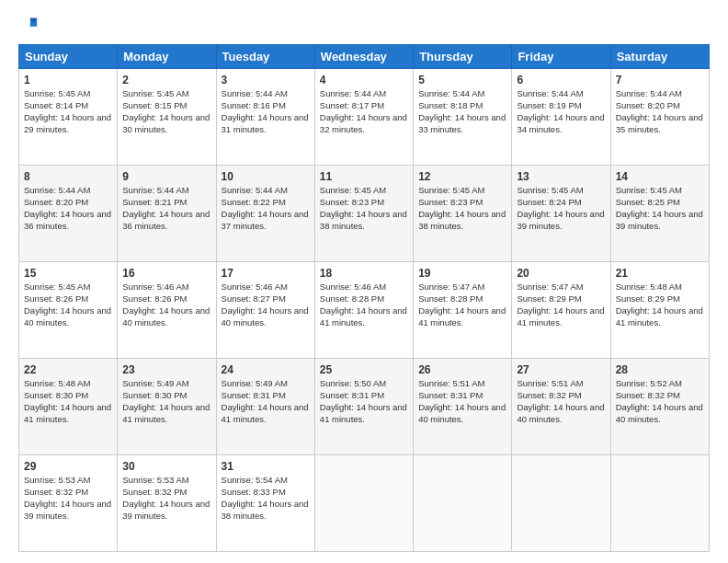 Image resolution: width=728 pixels, height=563 pixels. I want to click on calendar-cell: 7Sunrise: 5:44 AMSunset: 8:20 PMDaylight…, so click(660, 118).